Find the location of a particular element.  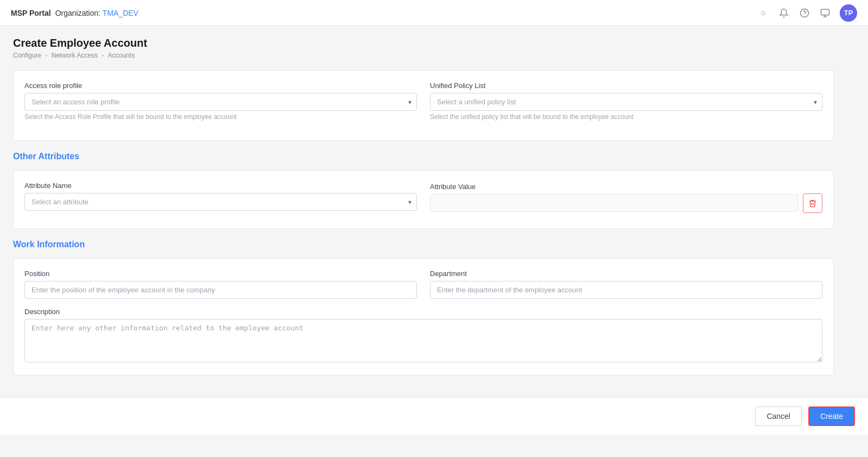

access-section: Access role profile Select an access rol… is located at coordinates (423, 105).